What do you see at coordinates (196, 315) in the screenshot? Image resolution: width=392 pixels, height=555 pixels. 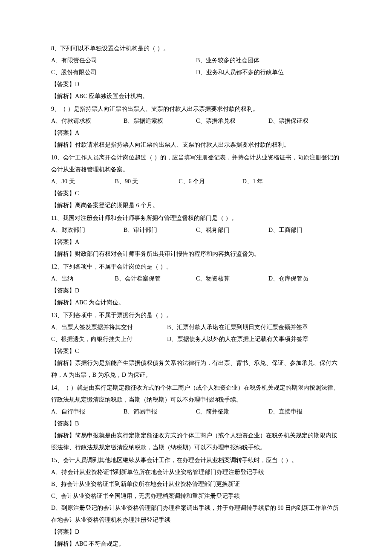 I see `question-text: 13、下列各项中，不属于票据行为的是（ ）。` at bounding box center [196, 315].